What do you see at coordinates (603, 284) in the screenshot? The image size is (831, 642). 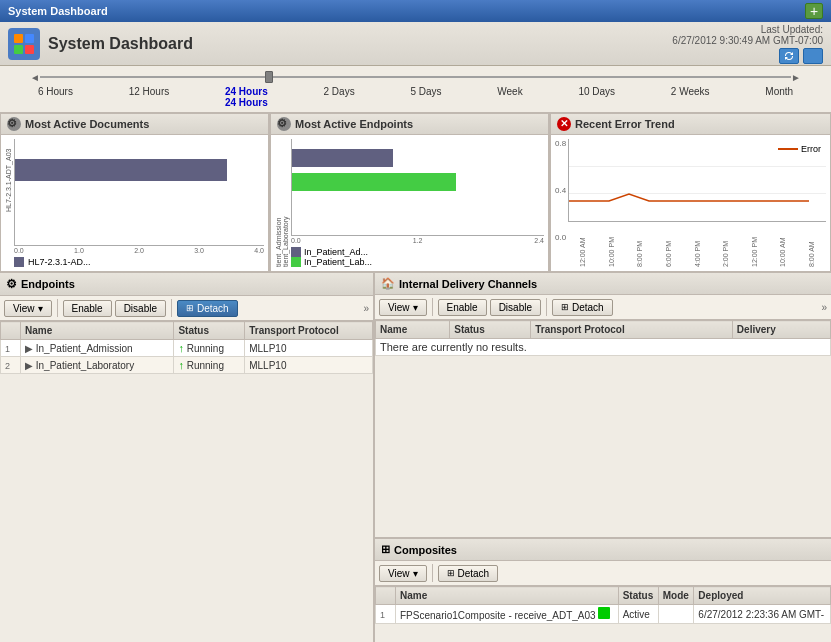 I see `idc-header: 🏠 Internal Delivery Channels` at bounding box center [603, 284].